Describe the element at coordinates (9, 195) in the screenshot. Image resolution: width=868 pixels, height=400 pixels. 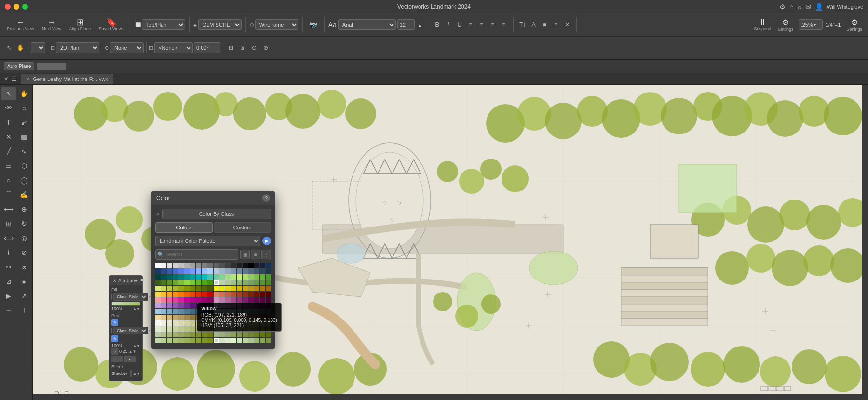
I see `arc-tool: ⌒` at that location.